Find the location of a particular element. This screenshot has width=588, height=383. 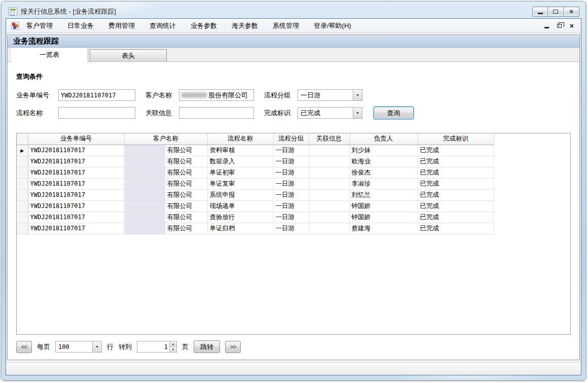

cell-process: 单证初审 is located at coordinates (240, 172).